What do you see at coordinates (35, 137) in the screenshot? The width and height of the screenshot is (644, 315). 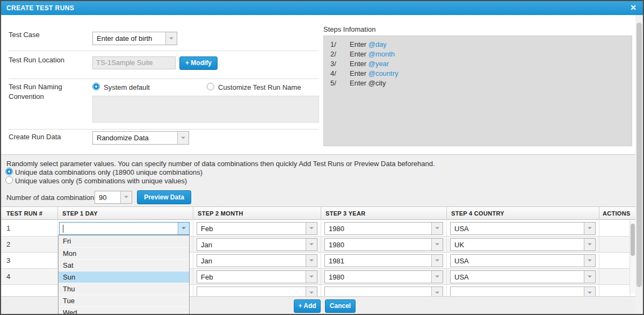 I see `create-run-data-label: Create Run Data` at bounding box center [35, 137].